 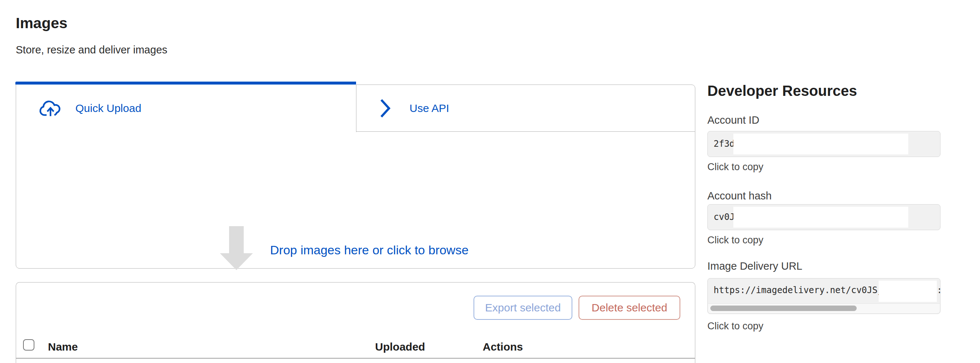 What do you see at coordinates (503, 347) in the screenshot?
I see `column-header-actions: Actions` at bounding box center [503, 347].